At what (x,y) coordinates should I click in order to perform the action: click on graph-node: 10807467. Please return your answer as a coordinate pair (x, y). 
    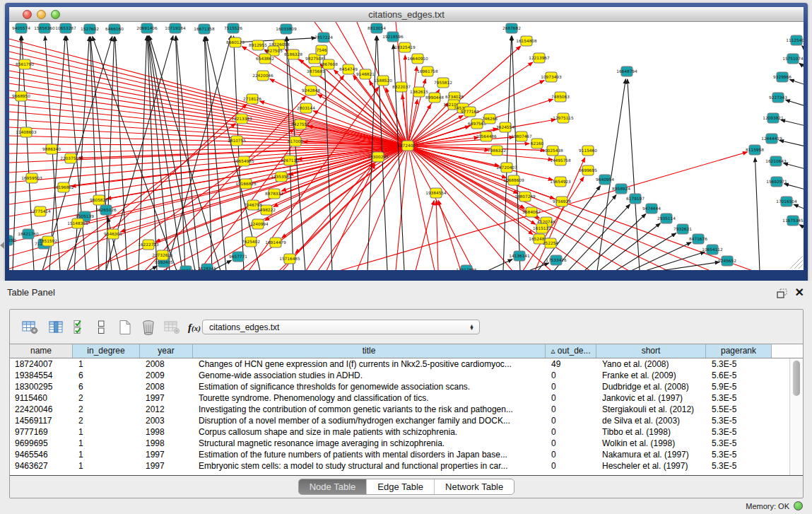
    Looking at the image, I should click on (522, 136).